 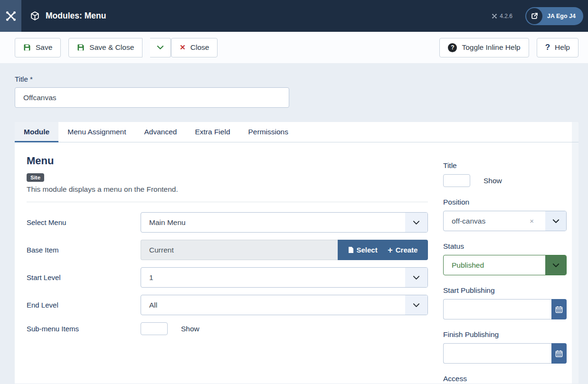 What do you see at coordinates (97, 132) in the screenshot?
I see `tab-menu-assignment: Menu Assignment` at bounding box center [97, 132].